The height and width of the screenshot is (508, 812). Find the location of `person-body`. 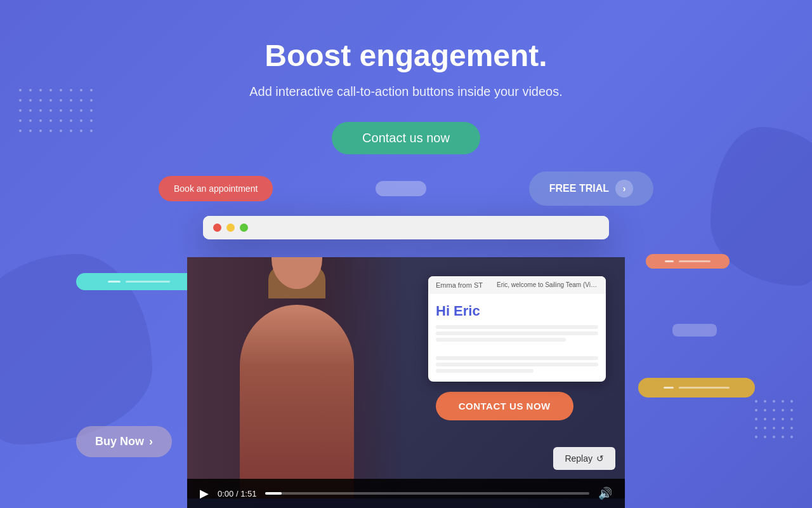

person-body is located at coordinates (297, 401).